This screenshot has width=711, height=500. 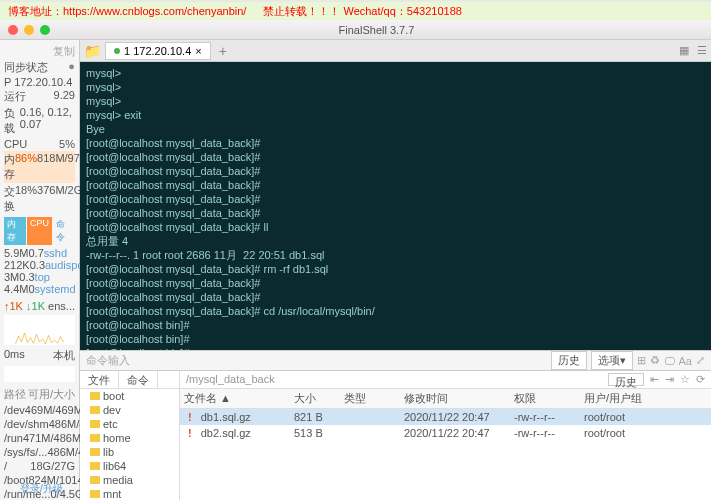 What do you see at coordinates (40, 438) in the screenshot?
I see `disk-row: /run471M/486M` at bounding box center [40, 438].